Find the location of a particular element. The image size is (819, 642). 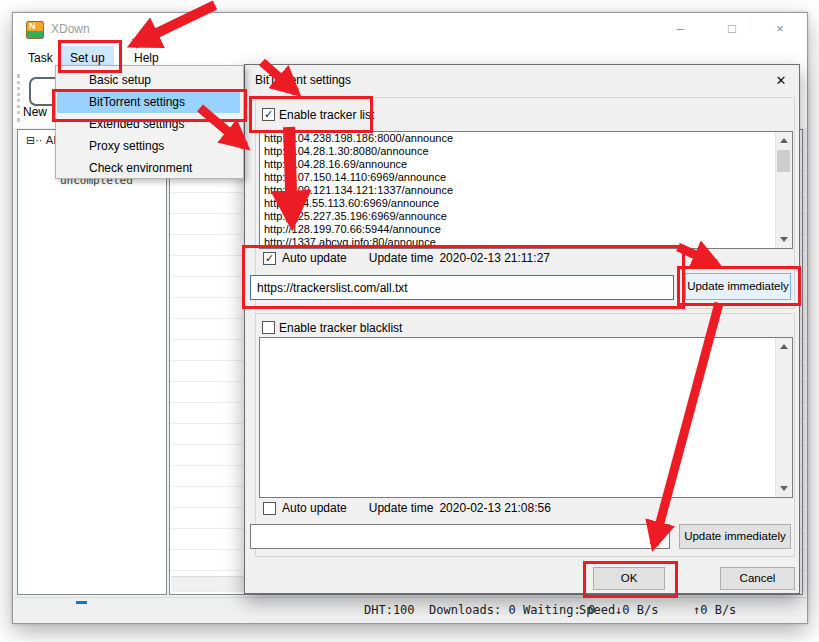

tracker-url: http://107.150.14.110:6969/announce is located at coordinates (526, 178).